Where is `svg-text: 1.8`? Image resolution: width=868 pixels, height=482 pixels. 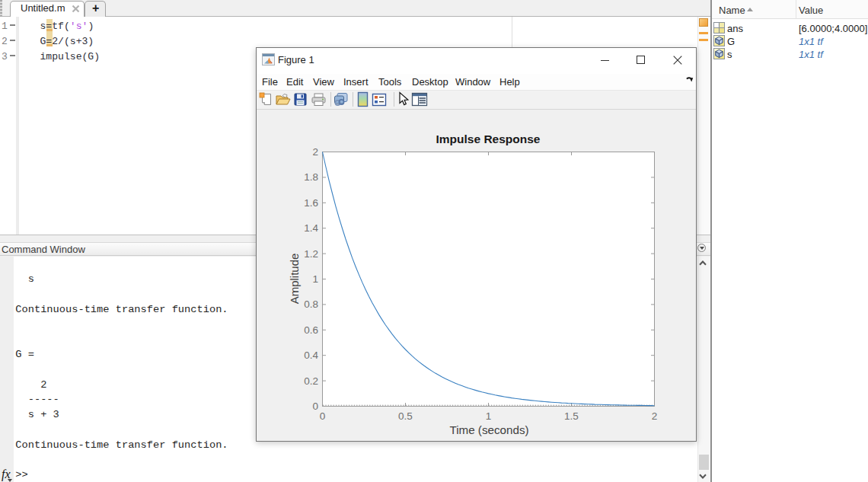 svg-text: 1.8 is located at coordinates (311, 177).